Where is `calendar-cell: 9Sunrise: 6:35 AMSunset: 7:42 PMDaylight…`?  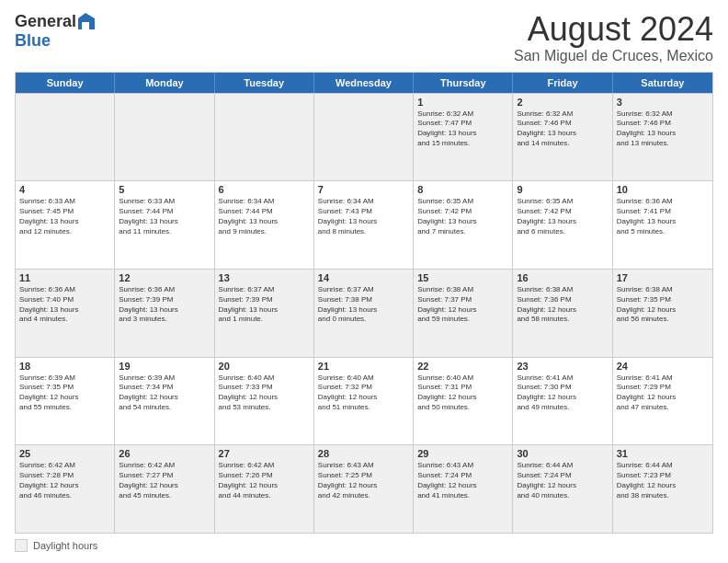 calendar-cell: 9Sunrise: 6:35 AMSunset: 7:42 PMDaylight… is located at coordinates (563, 224).